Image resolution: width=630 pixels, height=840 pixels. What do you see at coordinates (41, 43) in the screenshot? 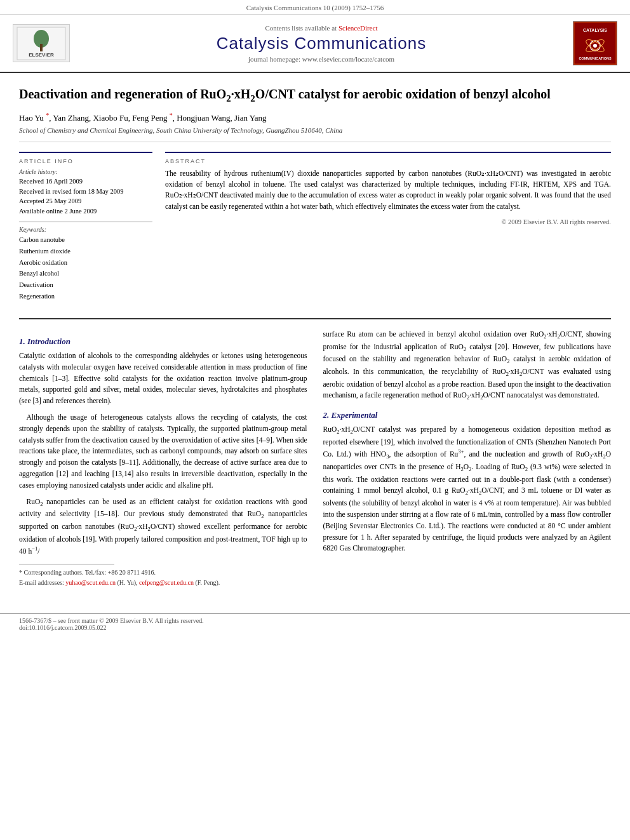
I see `elsevier-logo: ELSEVIER` at bounding box center [41, 43].